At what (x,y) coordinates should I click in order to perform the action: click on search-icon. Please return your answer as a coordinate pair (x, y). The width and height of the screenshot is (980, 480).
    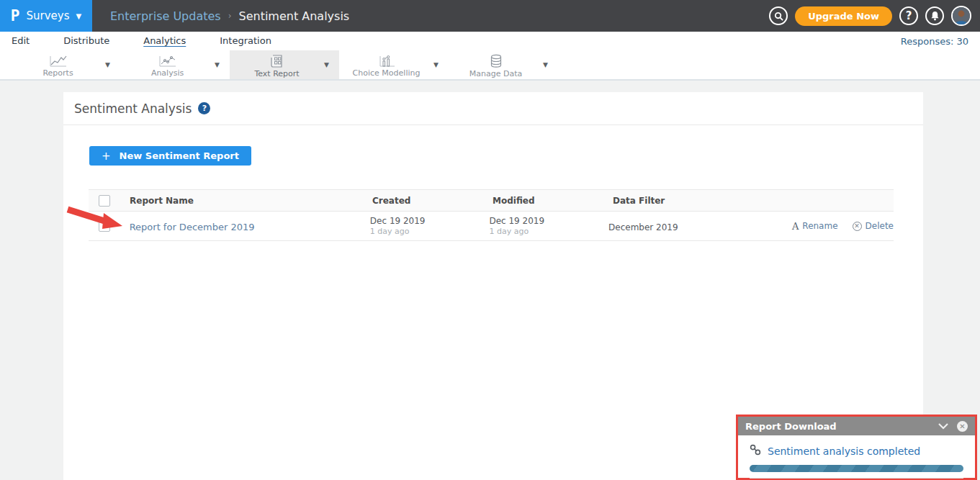
    Looking at the image, I should click on (778, 16).